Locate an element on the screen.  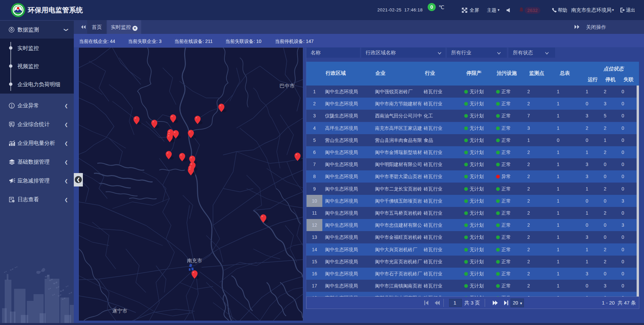
svg-text: 巴中市 is located at coordinates (287, 86).